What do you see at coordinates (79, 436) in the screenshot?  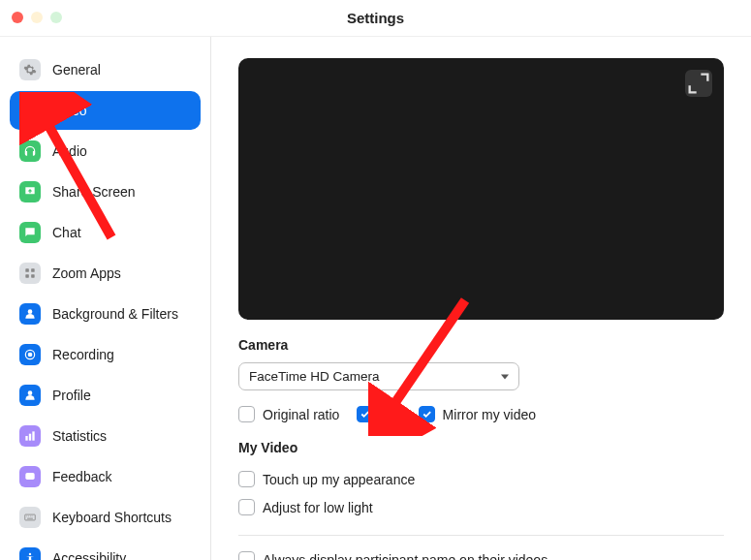 I see `sidebar-item-label: Statistics` at bounding box center [79, 436].